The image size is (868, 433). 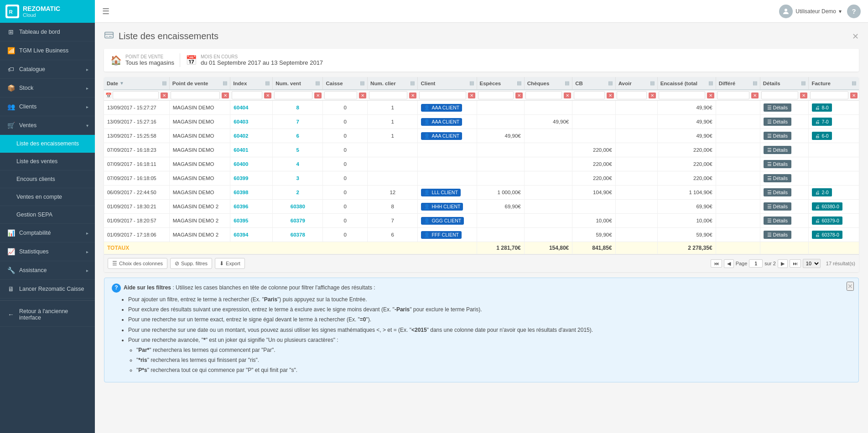 What do you see at coordinates (241, 164) in the screenshot?
I see `index-link: 60400` at bounding box center [241, 164].